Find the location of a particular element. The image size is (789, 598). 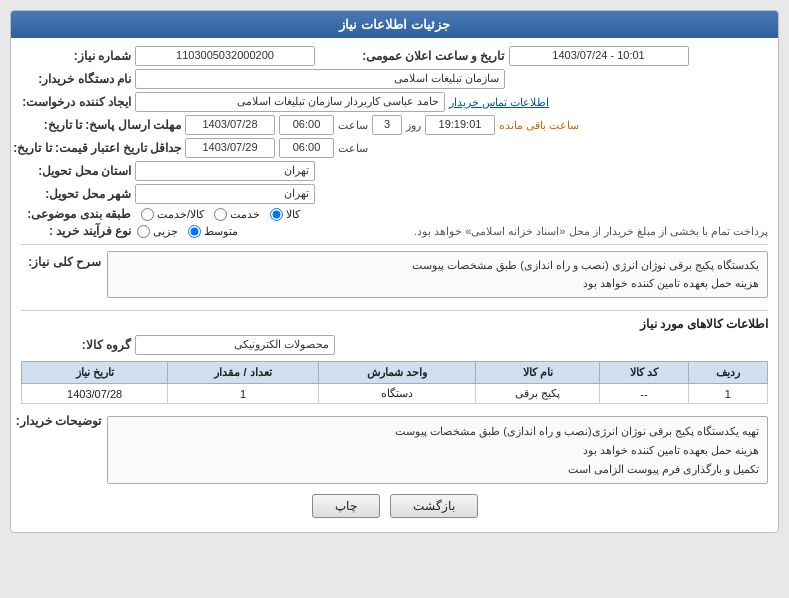

tabaghe-radio-group: کالا/خدمت خدمت کالا is located at coordinates (220, 214).